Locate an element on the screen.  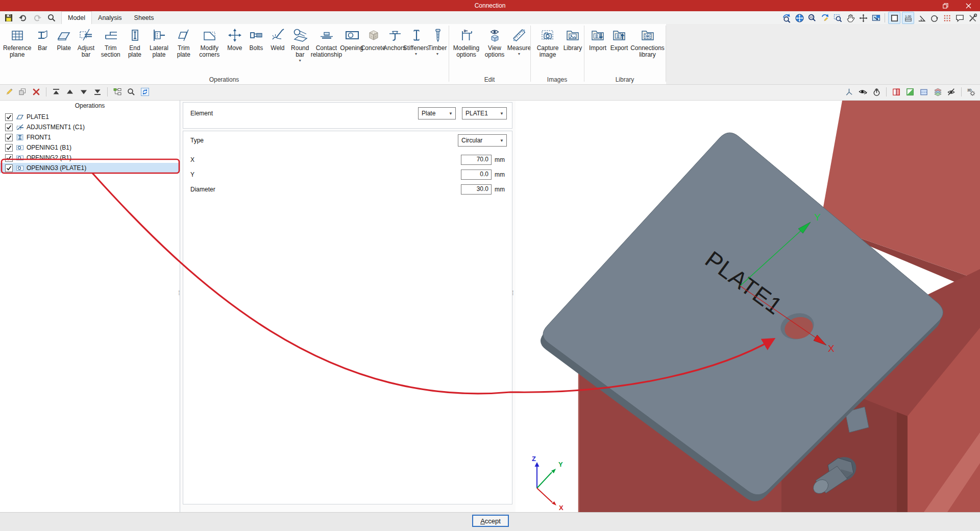
ribbon-button-bolts: Bolts is located at coordinates (256, 38).